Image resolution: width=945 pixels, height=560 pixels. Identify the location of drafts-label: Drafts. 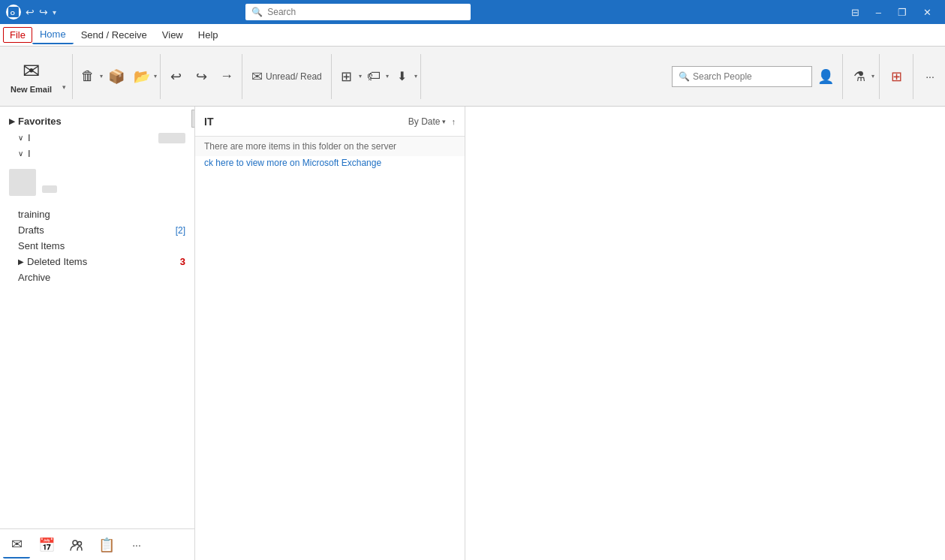
(32, 230).